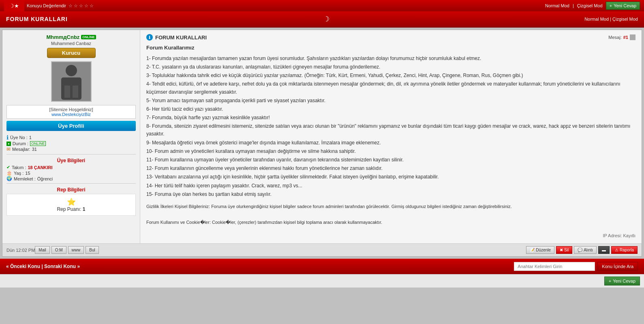 The image size is (644, 324). What do you see at coordinates (391, 37) in the screenshot?
I see `post-header: ℹ FORUM KURALLARI Mesaj: #1` at bounding box center [391, 37].